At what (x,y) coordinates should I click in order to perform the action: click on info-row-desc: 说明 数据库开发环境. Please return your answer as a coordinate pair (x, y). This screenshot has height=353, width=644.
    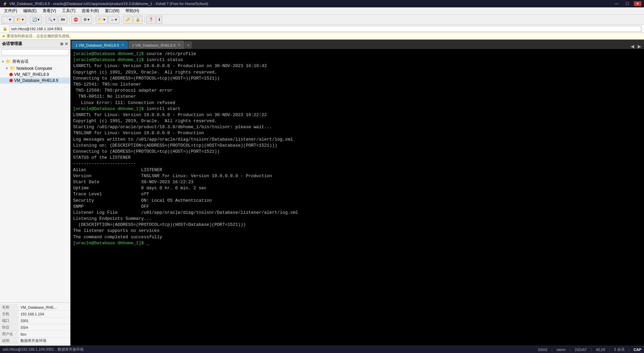
    Looking at the image, I should click on (35, 341).